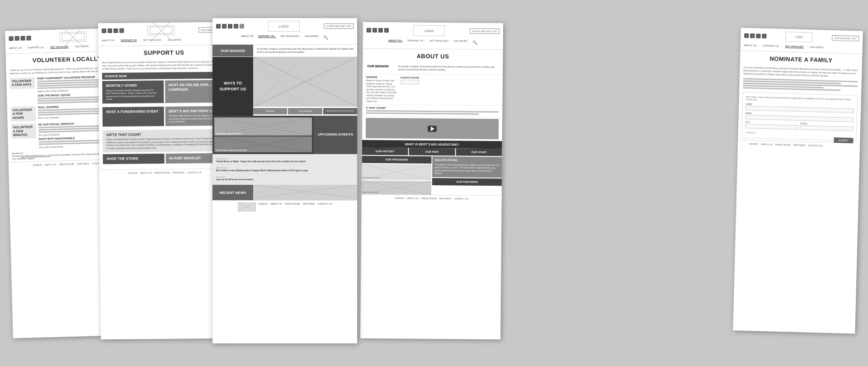  Describe the element at coordinates (396, 160) in the screenshot. I see `programs-cell: OUR PROGRAMS` at that location.